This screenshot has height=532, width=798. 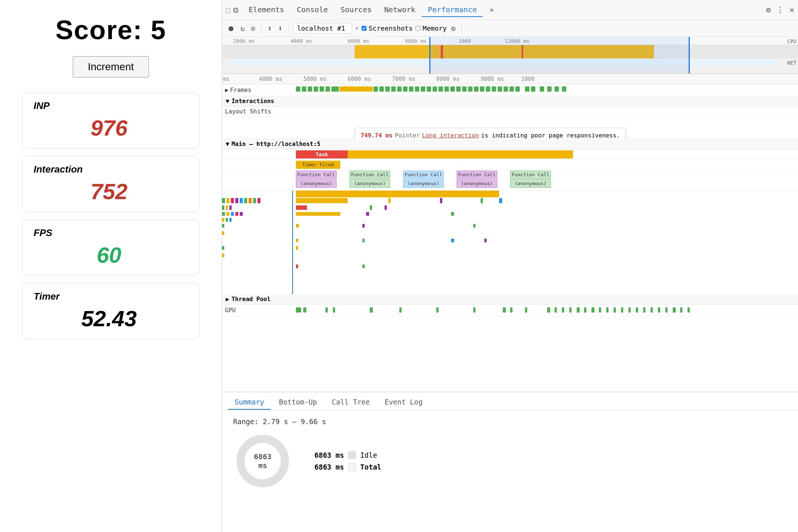 What do you see at coordinates (312, 10) in the screenshot?
I see `tab-console: Console` at bounding box center [312, 10].